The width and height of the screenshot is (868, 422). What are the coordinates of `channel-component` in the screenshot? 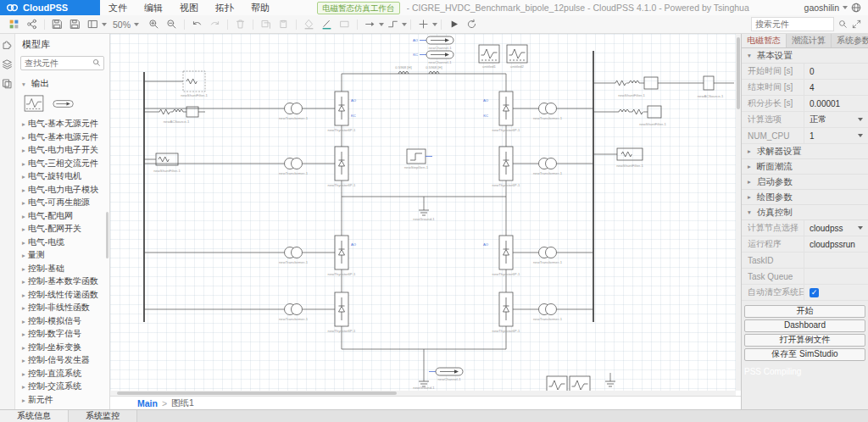 It's located at (64, 103).